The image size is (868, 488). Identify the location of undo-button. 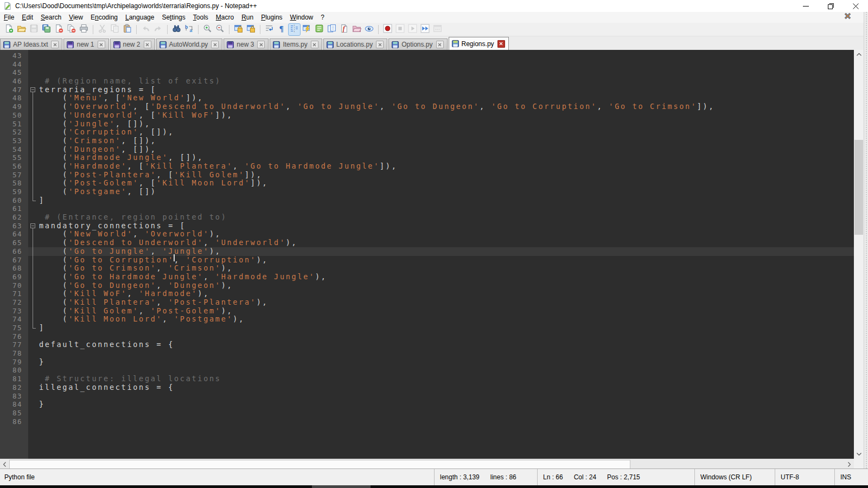
(145, 29).